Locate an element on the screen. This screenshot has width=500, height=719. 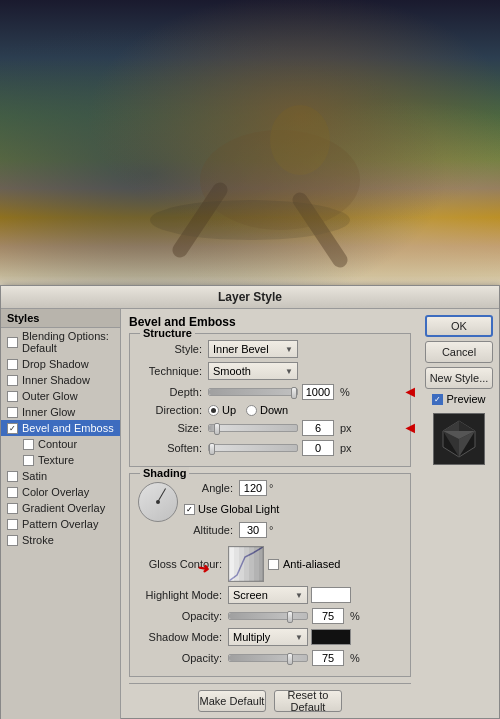
checkbox-satin is located at coordinates (12, 476).